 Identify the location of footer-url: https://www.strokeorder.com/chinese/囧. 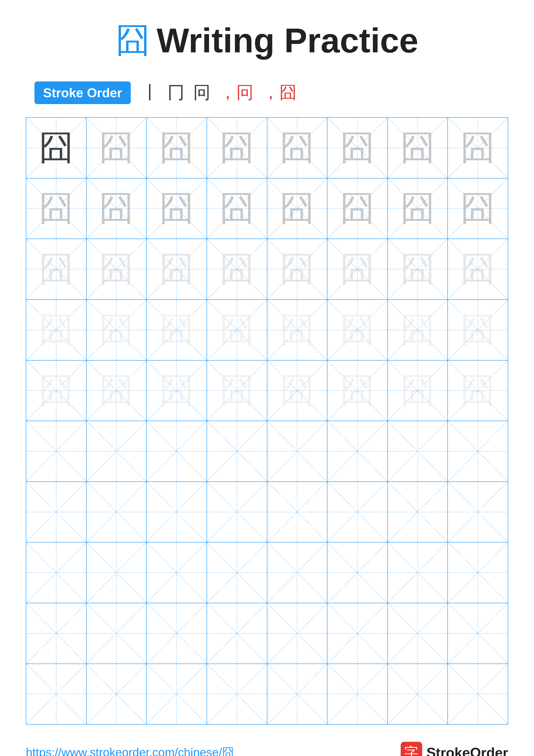
(130, 750).